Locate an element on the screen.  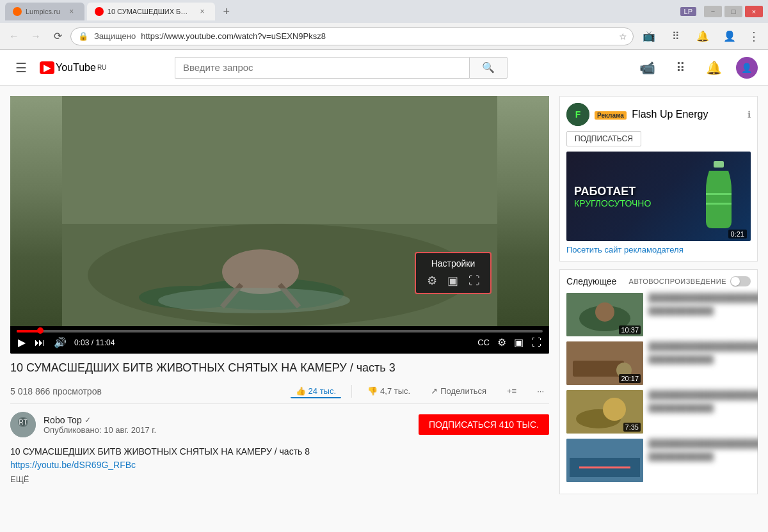
browser-menu-button: ⋮ is located at coordinates (754, 36).